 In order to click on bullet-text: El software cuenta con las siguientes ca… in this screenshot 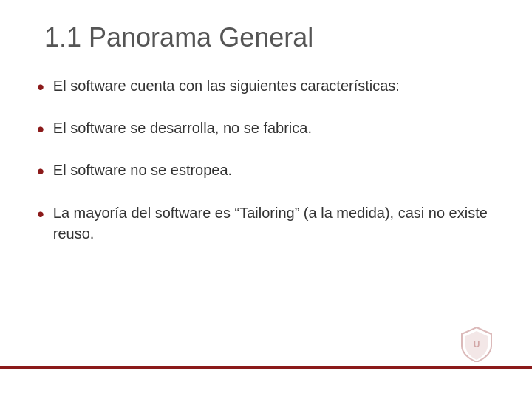, I will do `click(274, 86)`.